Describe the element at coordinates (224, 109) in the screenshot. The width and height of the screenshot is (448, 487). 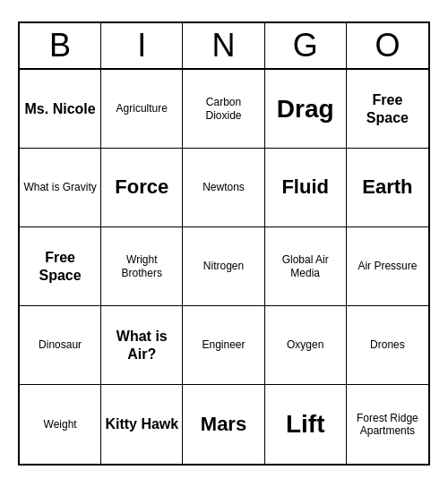
I see `bingo-cell: Carbon Dioxide` at that location.